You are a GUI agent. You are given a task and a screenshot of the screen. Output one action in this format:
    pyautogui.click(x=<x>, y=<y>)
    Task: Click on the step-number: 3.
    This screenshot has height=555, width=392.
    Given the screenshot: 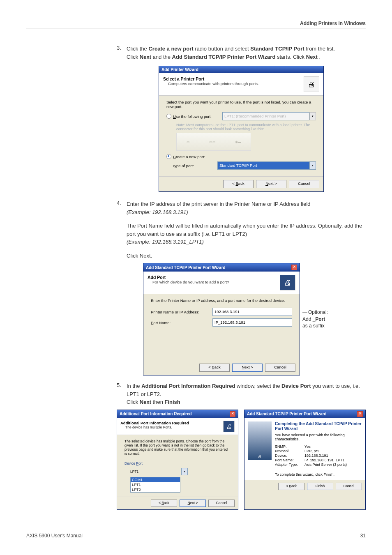 What is the action you would take?
    pyautogui.click(x=122, y=53)
    